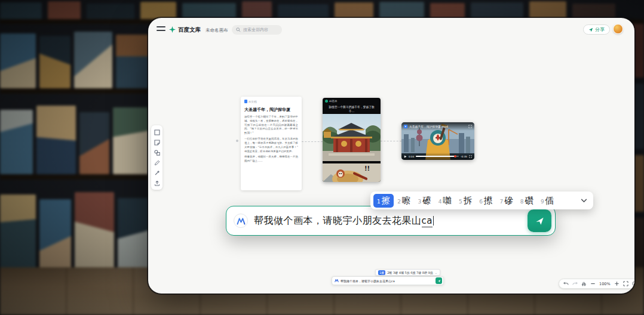 The width and height of the screenshot is (644, 315). Describe the element at coordinates (407, 272) in the screenshot. I see `mini-ime-candidate-bar: 1擦 2嚓 3礤 4囃 5拆 6攃 7磣 8礸 9偛 ⌄` at that location.